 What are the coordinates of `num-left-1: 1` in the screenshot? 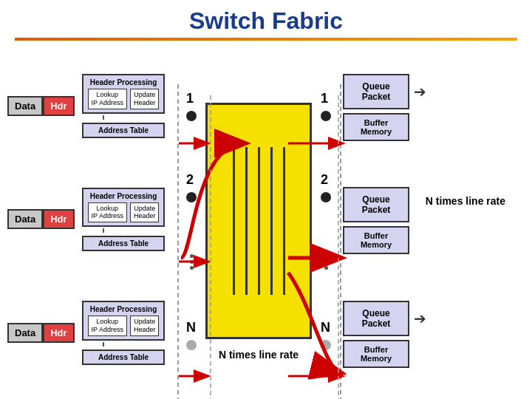 It's located at (191, 99).